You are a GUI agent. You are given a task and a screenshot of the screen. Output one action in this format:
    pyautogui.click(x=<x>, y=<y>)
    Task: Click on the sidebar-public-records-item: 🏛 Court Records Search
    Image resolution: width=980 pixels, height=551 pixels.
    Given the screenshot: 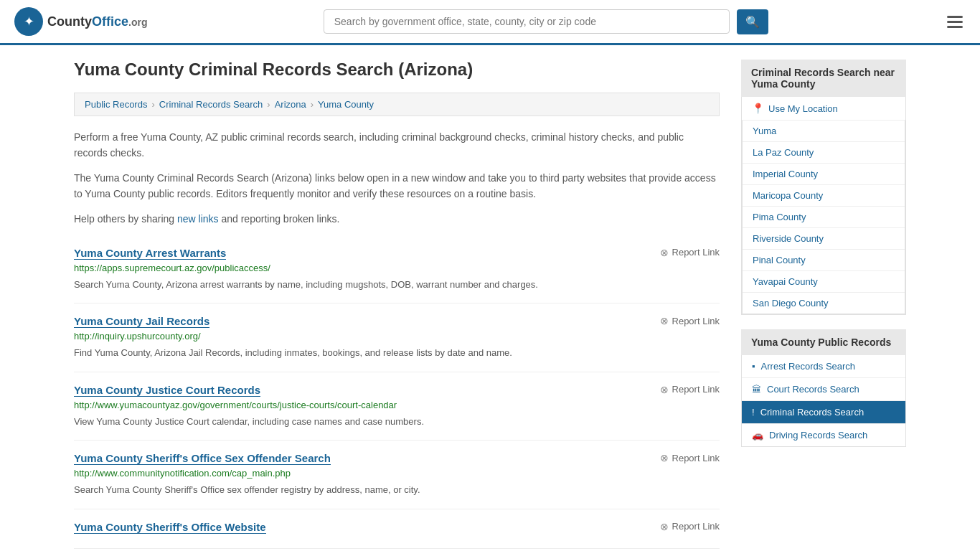 What is the action you would take?
    pyautogui.click(x=824, y=390)
    